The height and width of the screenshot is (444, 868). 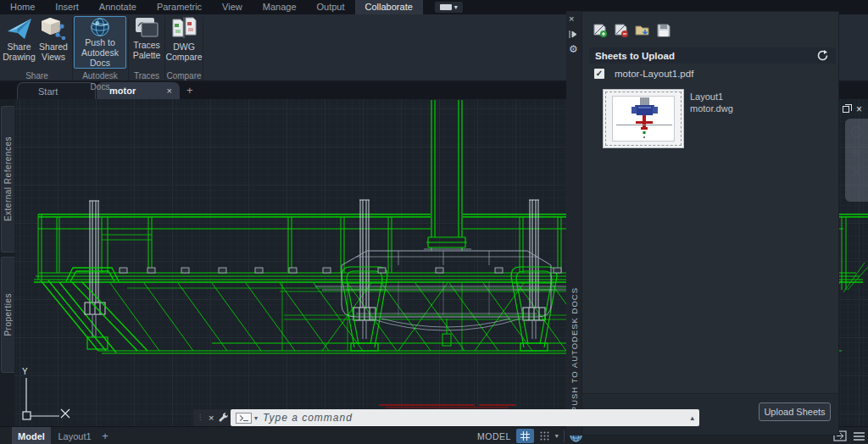 I want to click on grid-display-toggle, so click(x=526, y=436).